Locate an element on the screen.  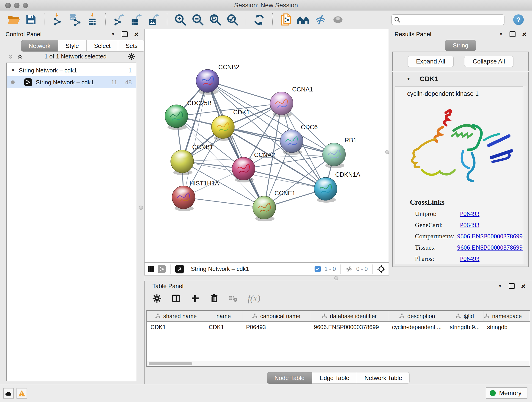
column-header-description: description is located at coordinates (417, 316).